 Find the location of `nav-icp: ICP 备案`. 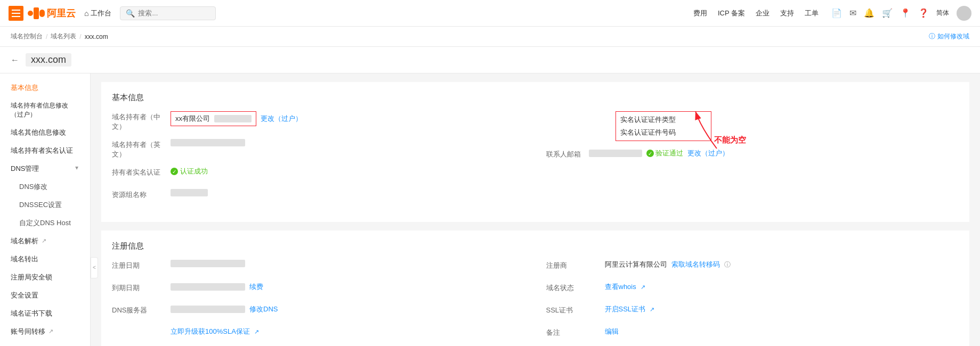

nav-icp: ICP 备案 is located at coordinates (731, 13).